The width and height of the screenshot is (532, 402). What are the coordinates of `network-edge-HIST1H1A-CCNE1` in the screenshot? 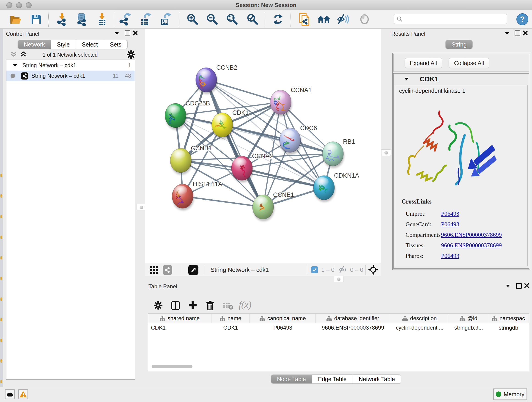 It's located at (223, 202).